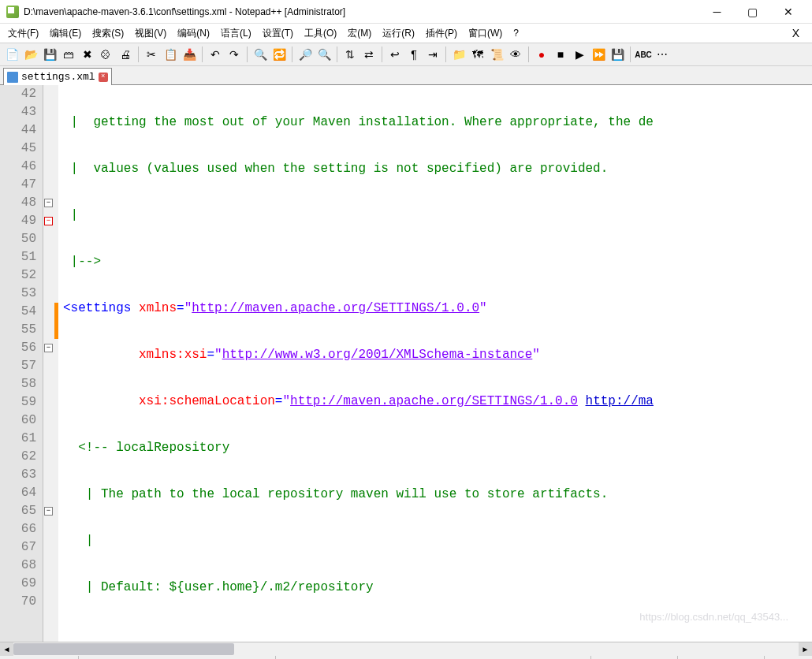  Describe the element at coordinates (486, 33) in the screenshot. I see `menu-window: 窗口(W)` at that location.